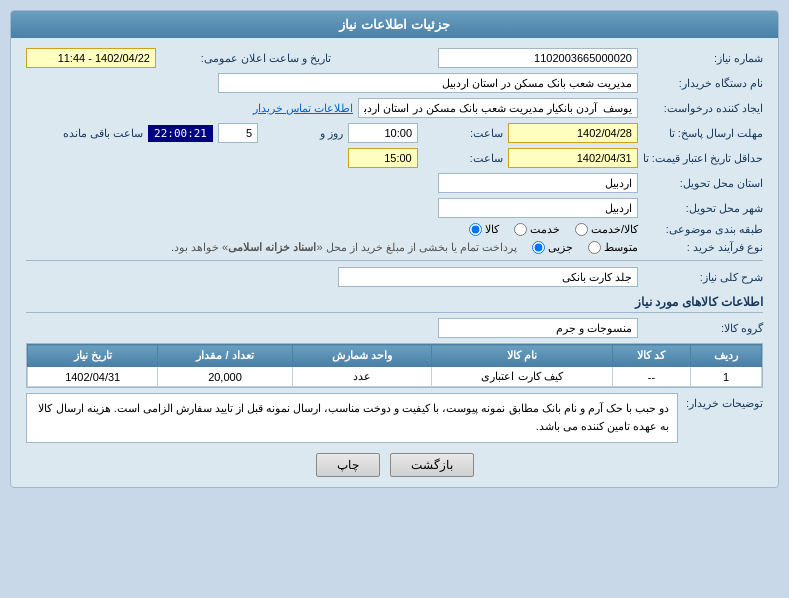 The width and height of the screenshot is (789, 598). Describe the element at coordinates (225, 377) in the screenshot. I see `cell-quantity: 20,000` at that location.